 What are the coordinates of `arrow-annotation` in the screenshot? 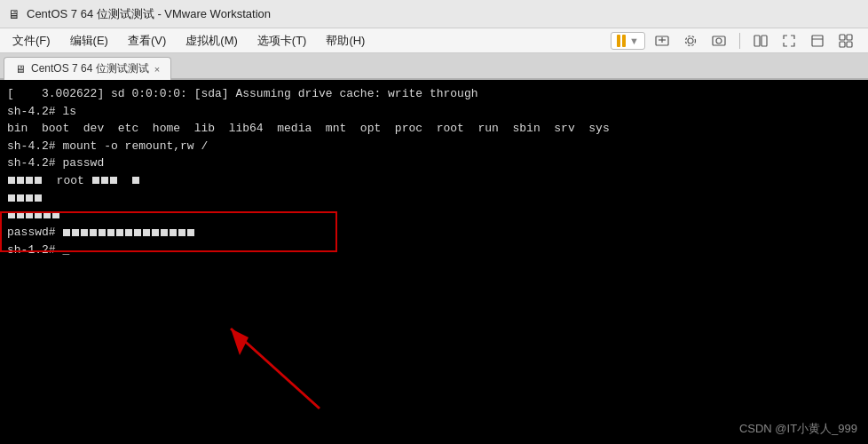 It's located at (266, 364).